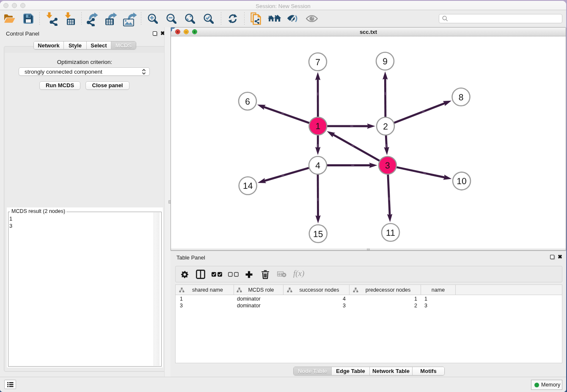  I want to click on svg-text: 8, so click(461, 97).